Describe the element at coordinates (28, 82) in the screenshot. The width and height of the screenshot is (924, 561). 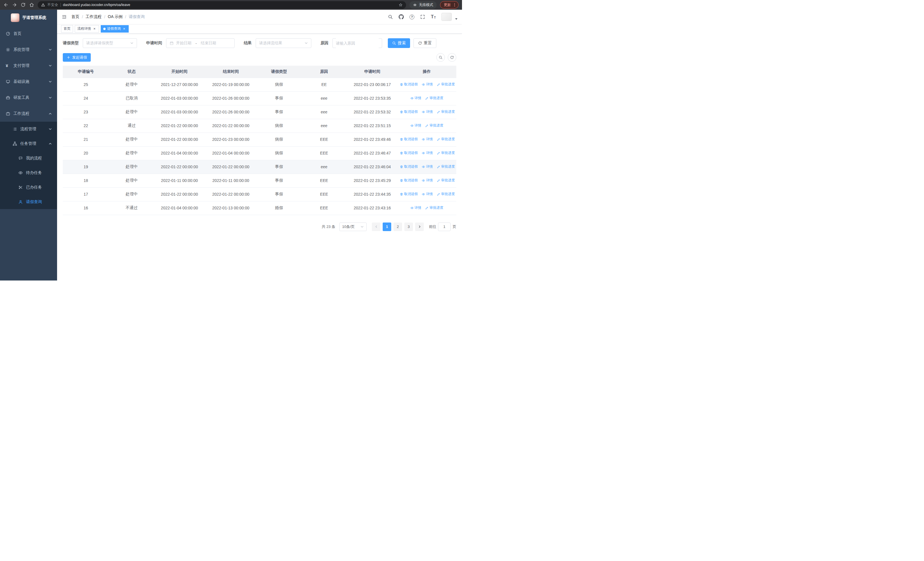
I see `sidebar-item-infrastructure: 基础设施` at that location.